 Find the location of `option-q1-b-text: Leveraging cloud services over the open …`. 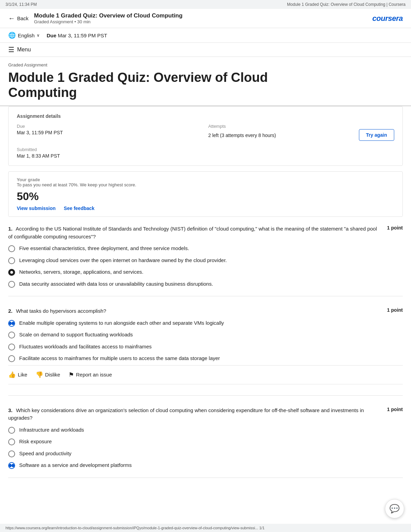

option-q1-b-text: Leveraging cloud services over the open … is located at coordinates (123, 260).